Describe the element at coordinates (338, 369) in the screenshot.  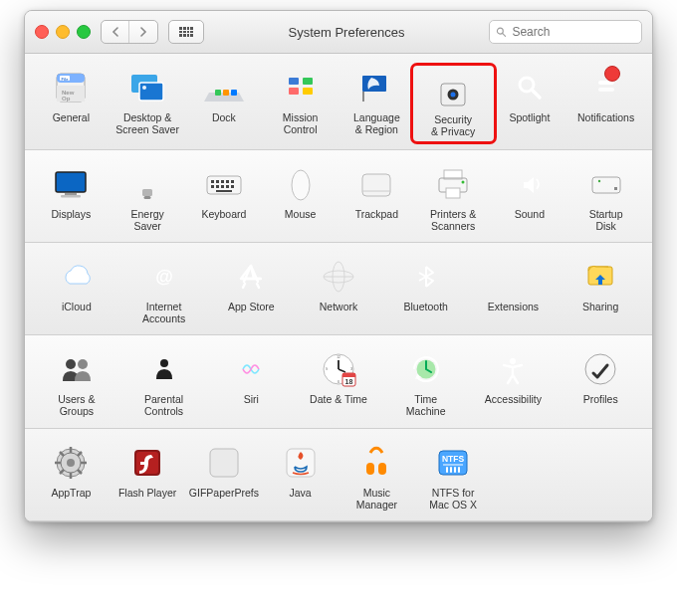
I see `date-time-icon` at that location.